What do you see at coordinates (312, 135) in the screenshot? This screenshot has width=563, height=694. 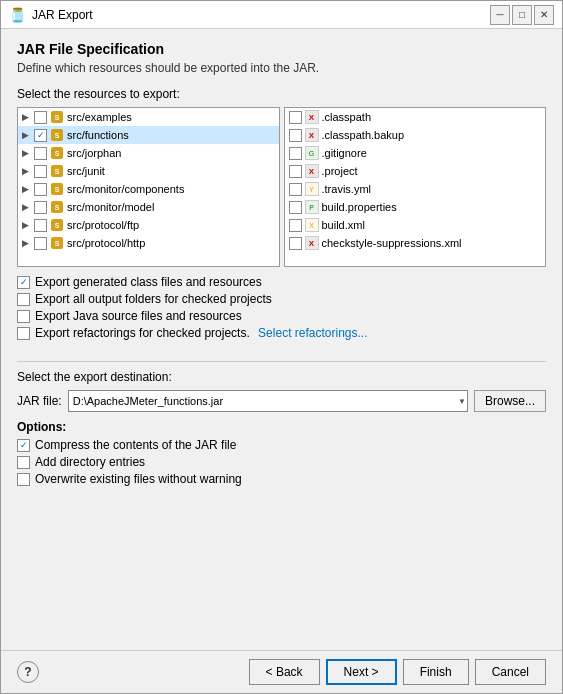 I see `classpath-bak-icon: X` at bounding box center [312, 135].